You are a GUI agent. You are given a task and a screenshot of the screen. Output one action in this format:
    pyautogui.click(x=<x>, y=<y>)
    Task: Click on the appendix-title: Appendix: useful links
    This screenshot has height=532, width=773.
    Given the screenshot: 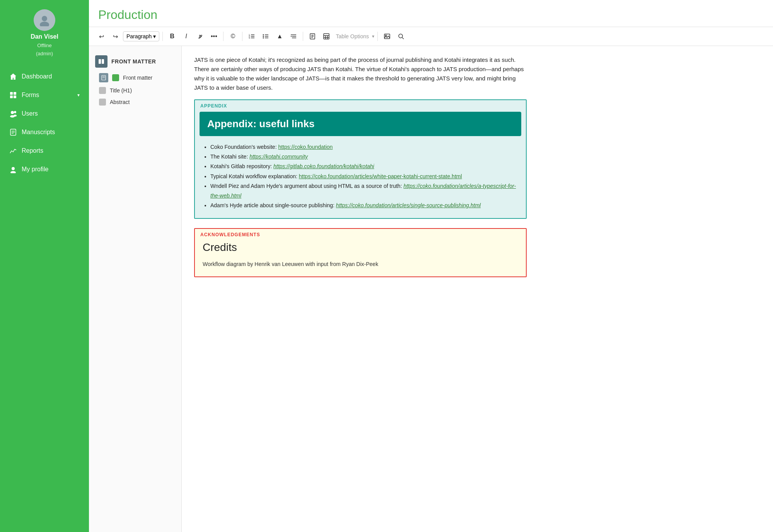 What is the action you would take?
    pyautogui.click(x=261, y=124)
    